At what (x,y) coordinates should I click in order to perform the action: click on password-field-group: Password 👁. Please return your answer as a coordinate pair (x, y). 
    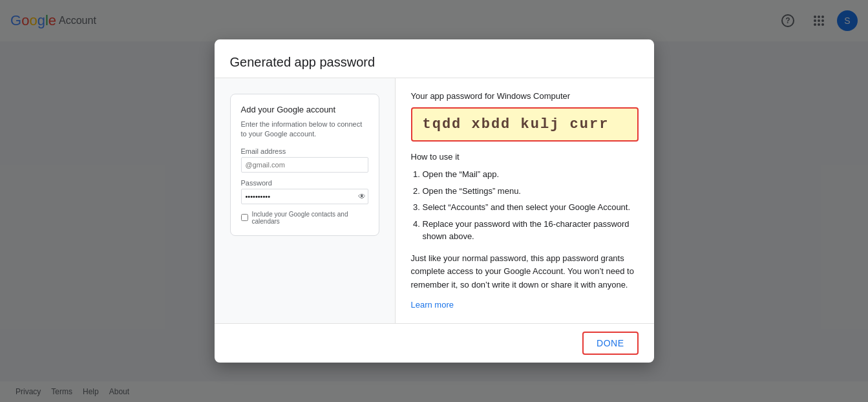
    Looking at the image, I should click on (305, 191).